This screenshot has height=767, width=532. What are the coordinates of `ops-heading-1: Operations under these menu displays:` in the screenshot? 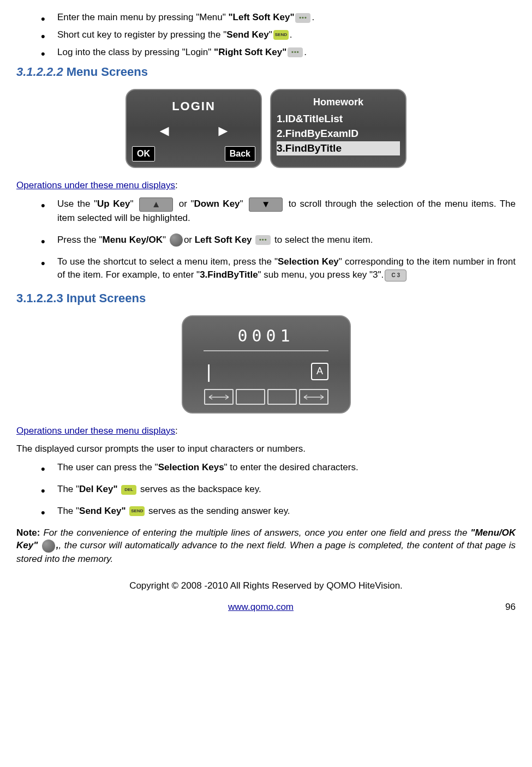 It's located at (266, 185).